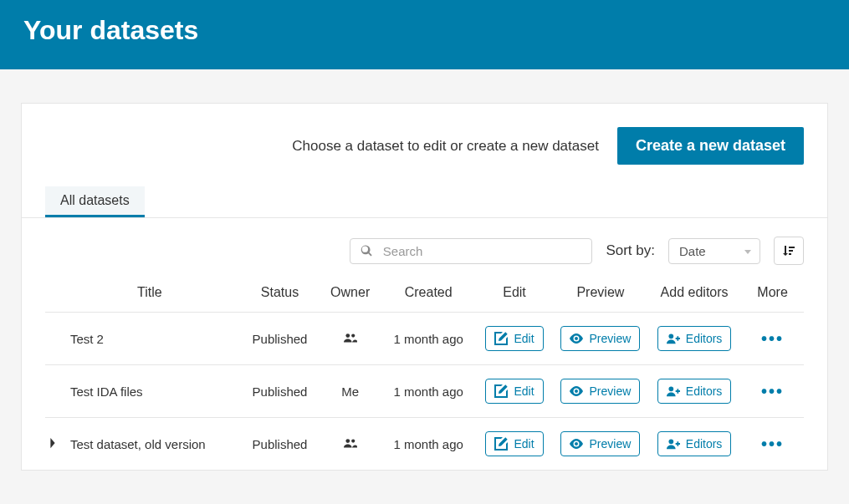 The width and height of the screenshot is (849, 504). I want to click on col-status: Status, so click(280, 291).